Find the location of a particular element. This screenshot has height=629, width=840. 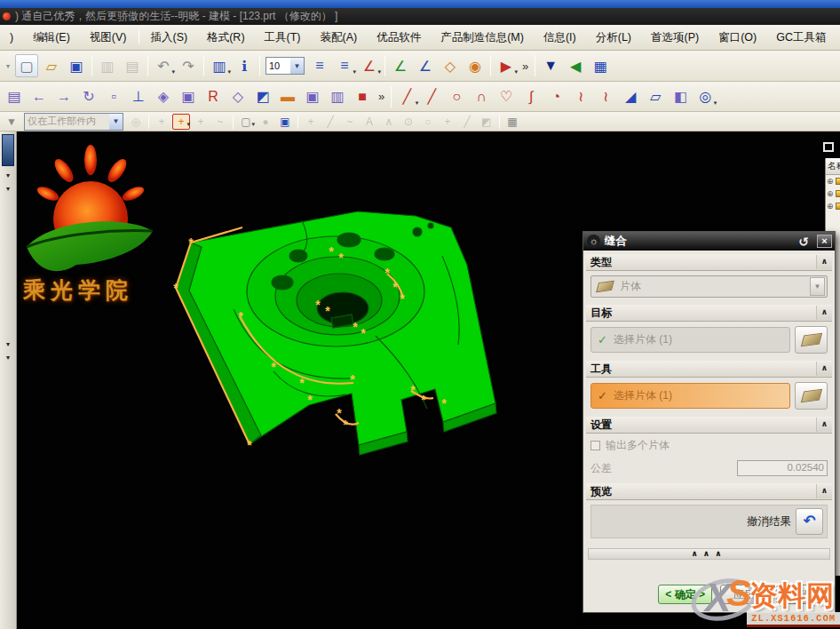

touch-library-icon: ▥▾ is located at coordinates (219, 66).